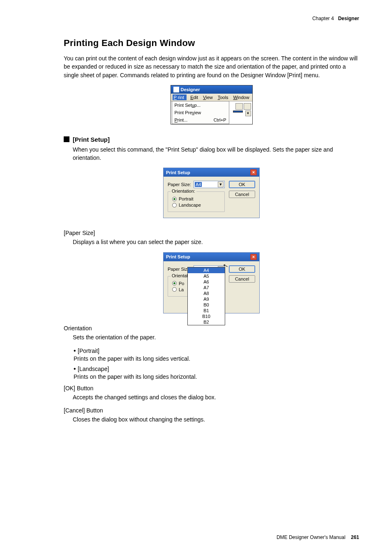 Image resolution: width=392 pixels, height=555 pixels. I want to click on page-number: 261, so click(355, 537).